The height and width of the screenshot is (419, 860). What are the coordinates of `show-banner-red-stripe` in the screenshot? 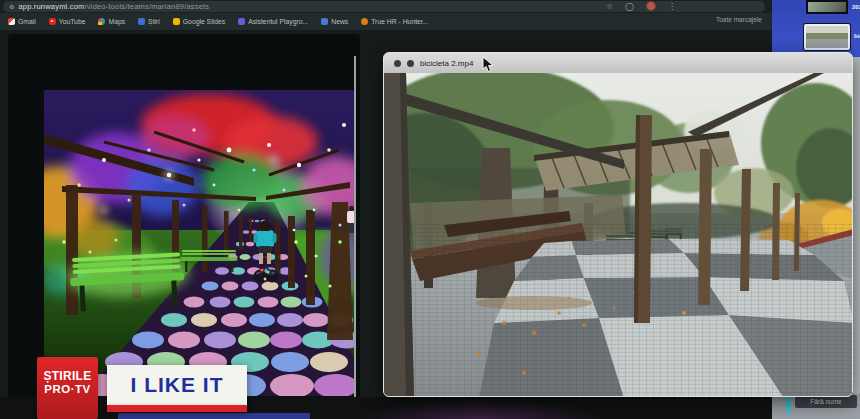 It's located at (177, 408).